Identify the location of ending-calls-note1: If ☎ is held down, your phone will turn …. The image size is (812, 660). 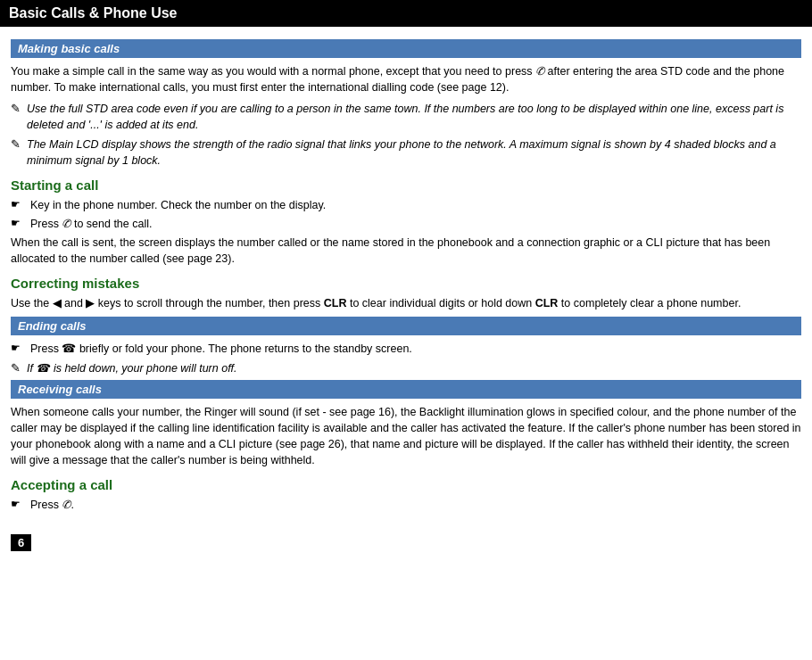
(406, 368).